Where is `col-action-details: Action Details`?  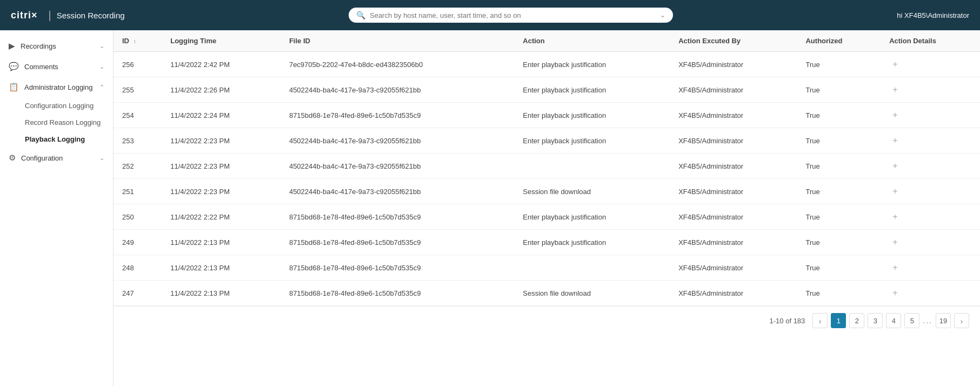
col-action-details: Action Details is located at coordinates (930, 41).